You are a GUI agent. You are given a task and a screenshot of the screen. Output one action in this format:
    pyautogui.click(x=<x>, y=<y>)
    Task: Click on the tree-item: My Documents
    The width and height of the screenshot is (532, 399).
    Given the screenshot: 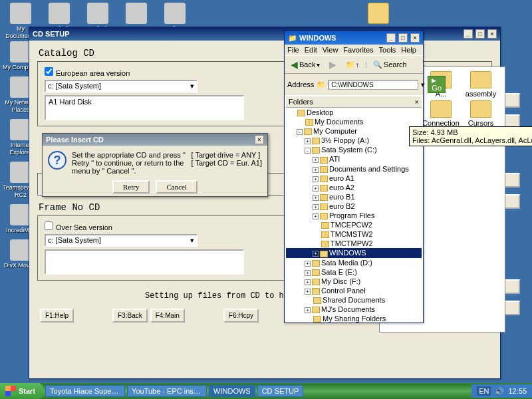 What is the action you would take?
    pyautogui.click(x=354, y=122)
    